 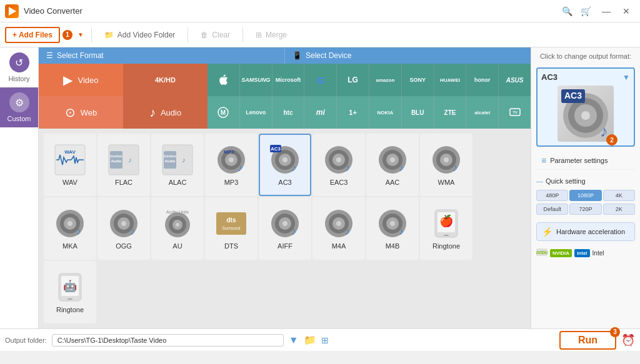 What do you see at coordinates (310, 340) in the screenshot?
I see `open-folder-button: 📁` at bounding box center [310, 340].